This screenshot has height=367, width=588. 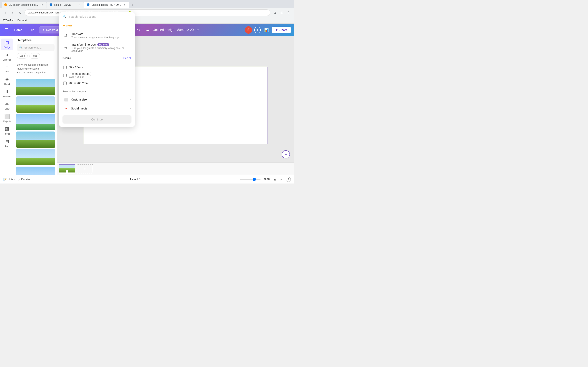 I want to click on grid-view-button: ⊞, so click(x=275, y=179).